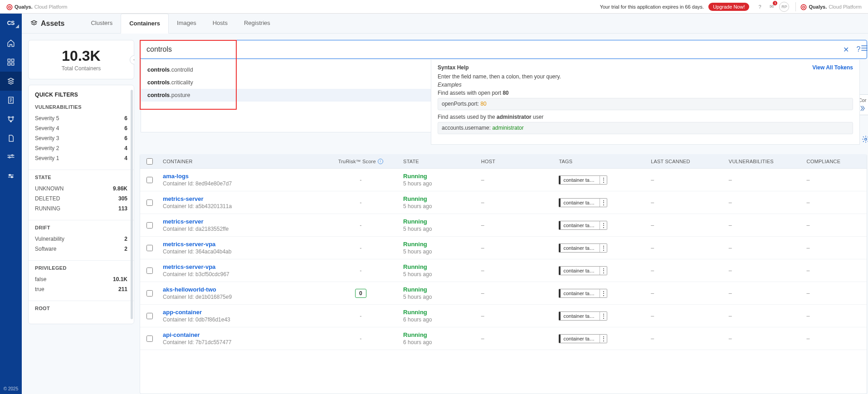 The width and height of the screenshot is (868, 394). What do you see at coordinates (81, 128) in the screenshot?
I see `filter-row: Severity 46` at bounding box center [81, 128].